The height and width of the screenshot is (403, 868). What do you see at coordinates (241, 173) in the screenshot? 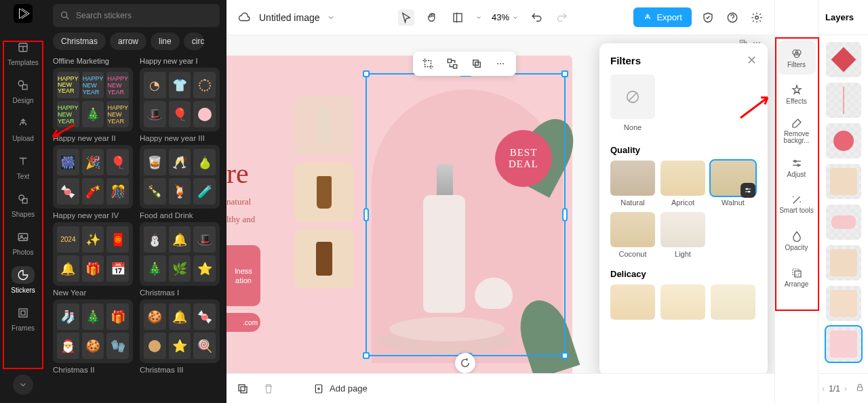
I see `canvas-title: re` at bounding box center [241, 173].